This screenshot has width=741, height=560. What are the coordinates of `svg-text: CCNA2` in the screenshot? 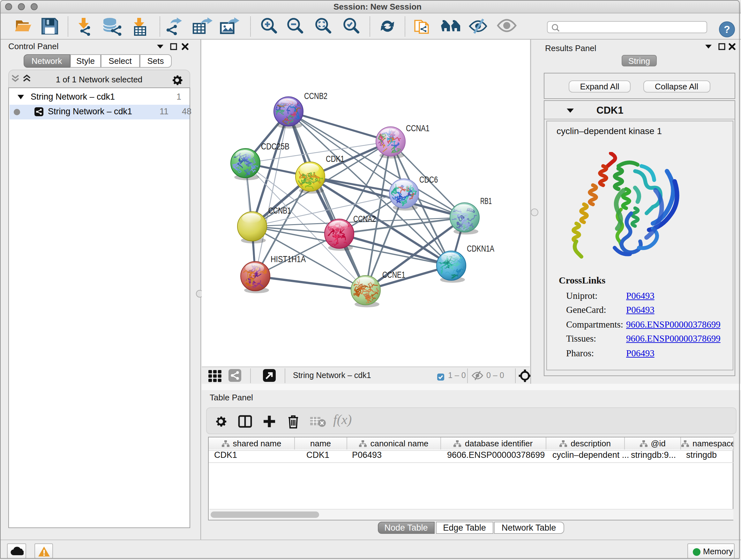 It's located at (364, 219).